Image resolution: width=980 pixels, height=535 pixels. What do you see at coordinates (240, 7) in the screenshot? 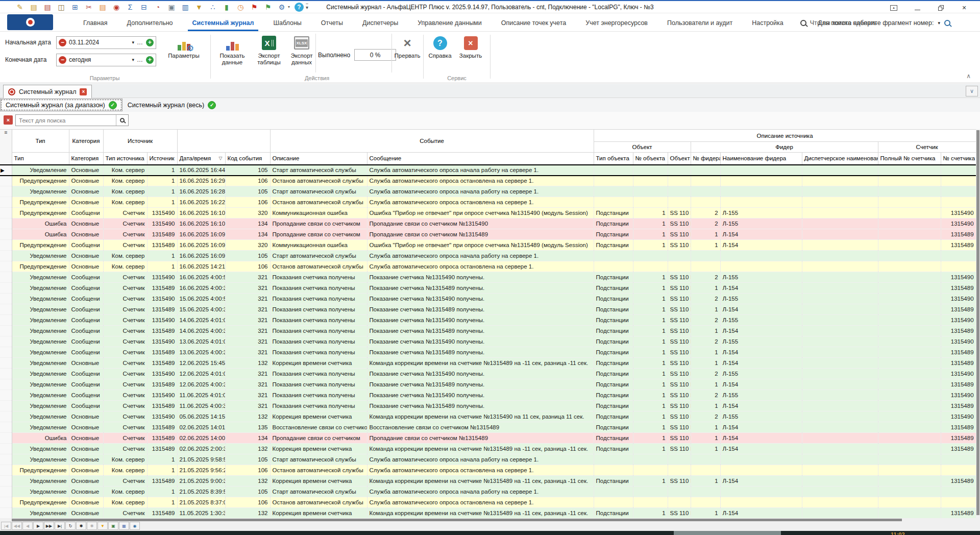
I see `clock-window-icon: ◷` at bounding box center [240, 7].